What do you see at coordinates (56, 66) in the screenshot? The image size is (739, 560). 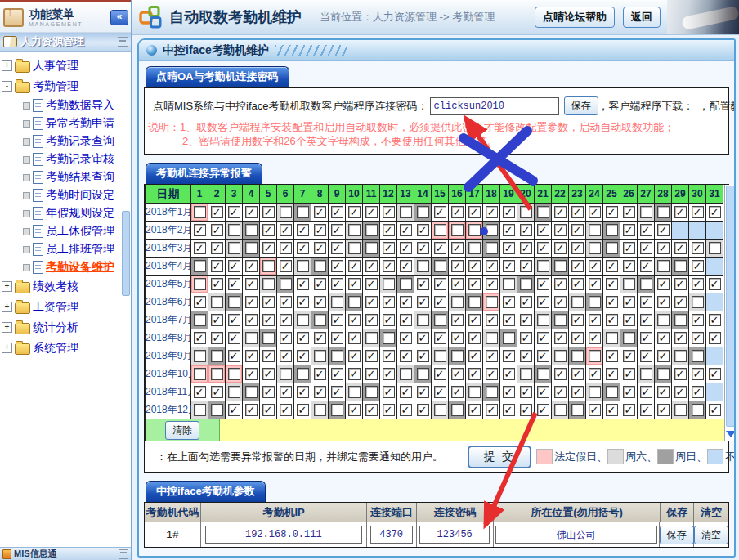 I see `sidebar-folder-label: 人事管理` at bounding box center [56, 66].